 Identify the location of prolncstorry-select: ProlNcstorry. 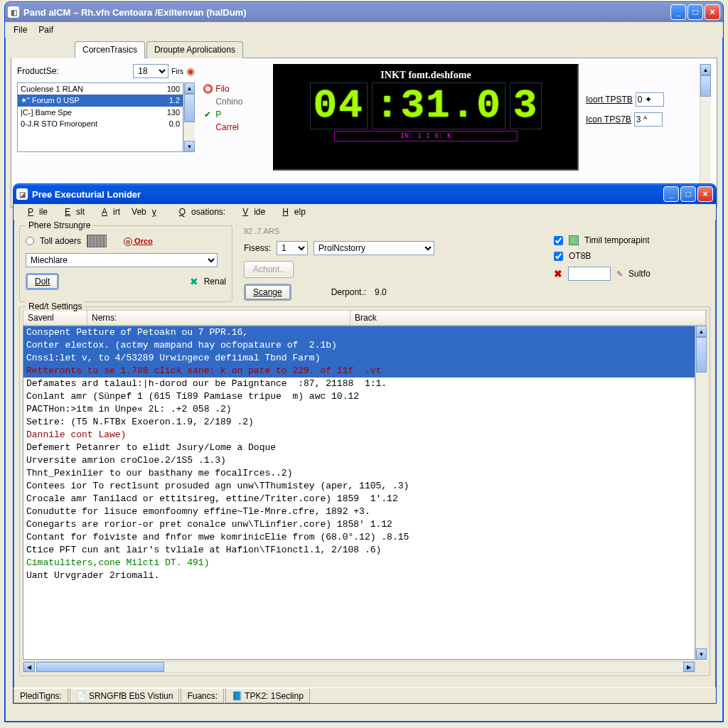
(374, 248).